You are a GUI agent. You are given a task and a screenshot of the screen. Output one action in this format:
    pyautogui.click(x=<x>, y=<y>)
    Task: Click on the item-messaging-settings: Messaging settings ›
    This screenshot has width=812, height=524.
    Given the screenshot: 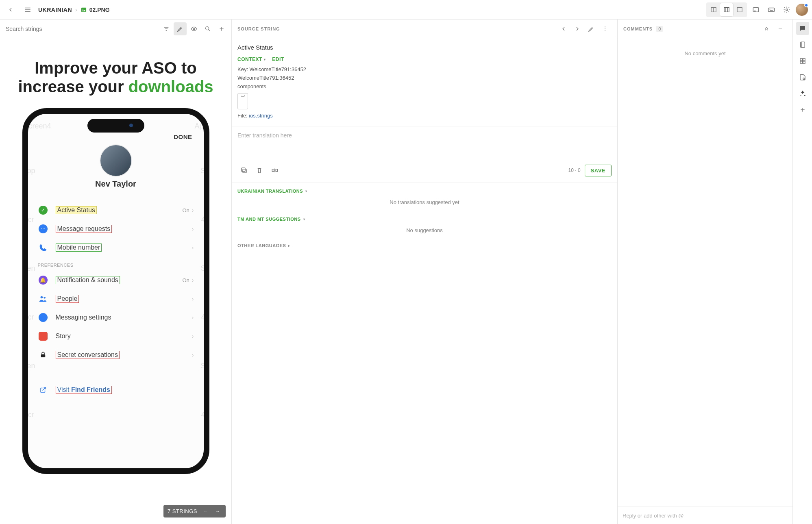 What is the action you would take?
    pyautogui.click(x=116, y=317)
    